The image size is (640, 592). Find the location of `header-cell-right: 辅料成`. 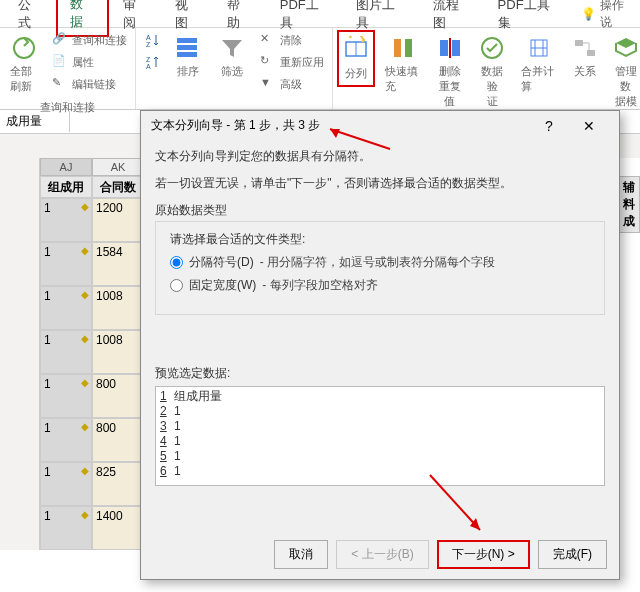

header-cell-right: 辅料成 is located at coordinates (629, 204).